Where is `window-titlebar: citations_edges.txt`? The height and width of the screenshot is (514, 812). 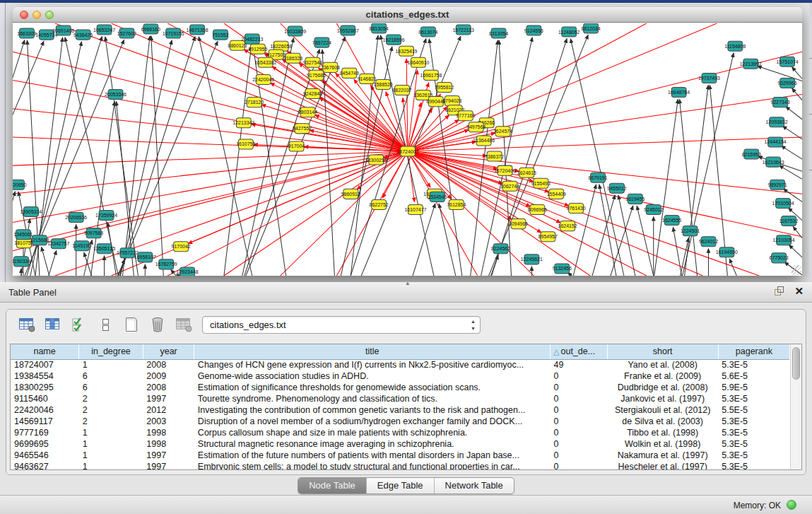
window-titlebar: citations_edges.txt is located at coordinates (407, 15).